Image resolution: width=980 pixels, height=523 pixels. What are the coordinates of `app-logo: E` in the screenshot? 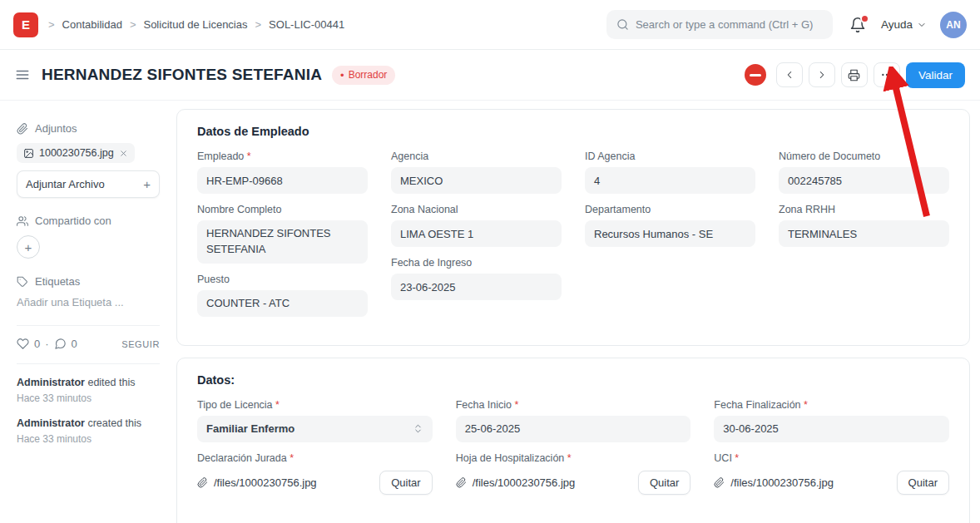 It's located at (26, 25).